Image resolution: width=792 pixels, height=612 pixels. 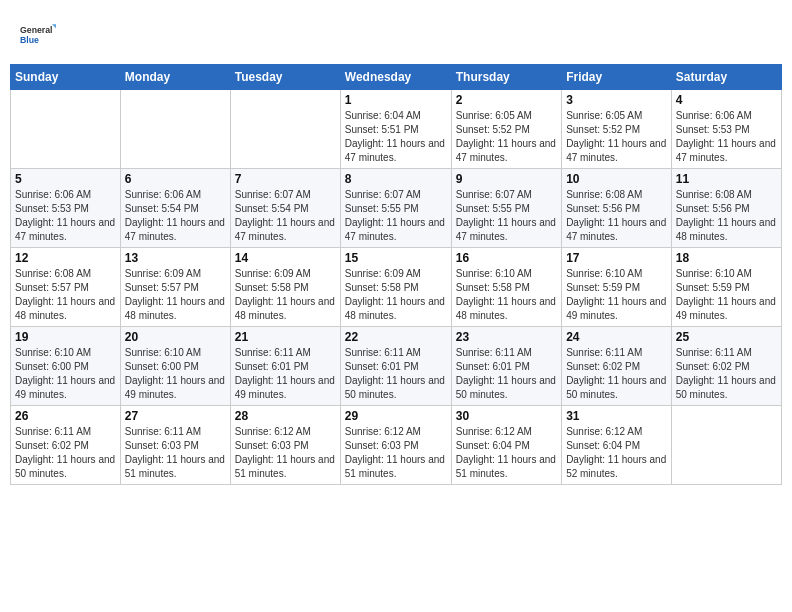 I want to click on calendar-cell: 5Sunrise: 6:06 AM Sunset: 5:53 PM Daylig…, so click(x=66, y=208).